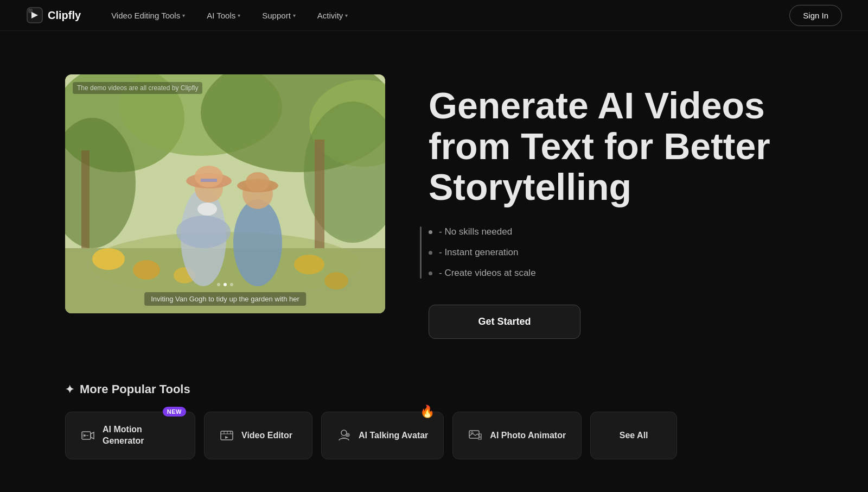 This screenshot has width=868, height=492. Describe the element at coordinates (434, 389) in the screenshot. I see `section-title: ✦ More Popular Tools` at that location.